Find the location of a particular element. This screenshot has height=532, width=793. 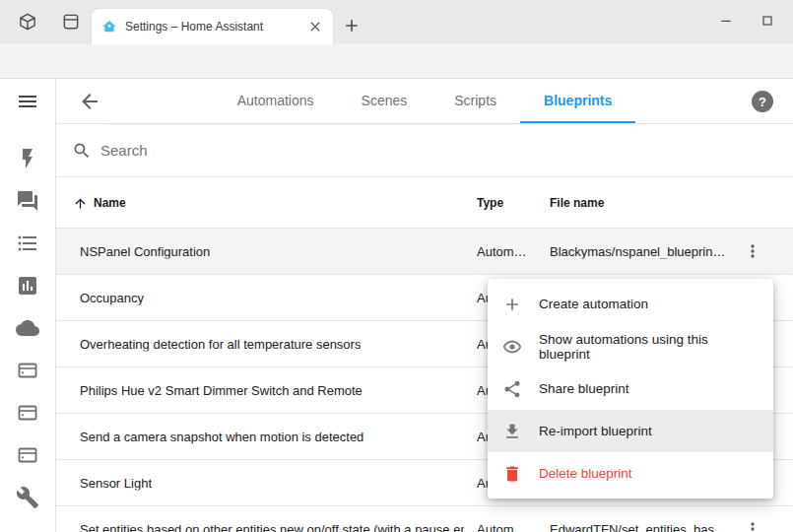

sort-ascending-icon is located at coordinates (81, 203).